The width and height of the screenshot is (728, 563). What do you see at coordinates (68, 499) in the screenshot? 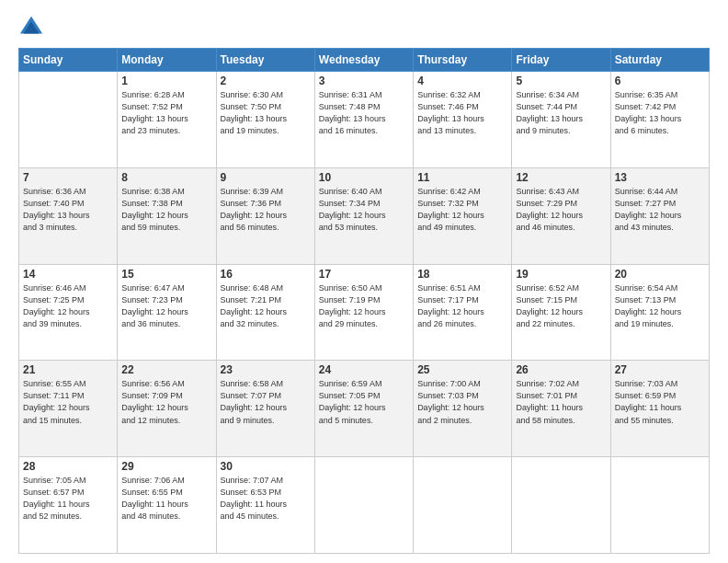
I see `day-info: Sunrise: 7:05 AM Sunset: 6:57 PM Dayligh…` at bounding box center [68, 499].